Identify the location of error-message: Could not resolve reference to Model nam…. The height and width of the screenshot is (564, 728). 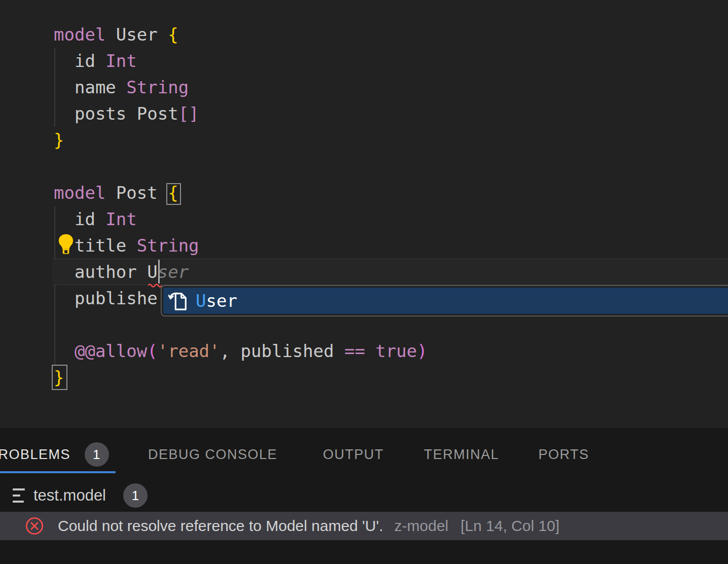
(221, 526).